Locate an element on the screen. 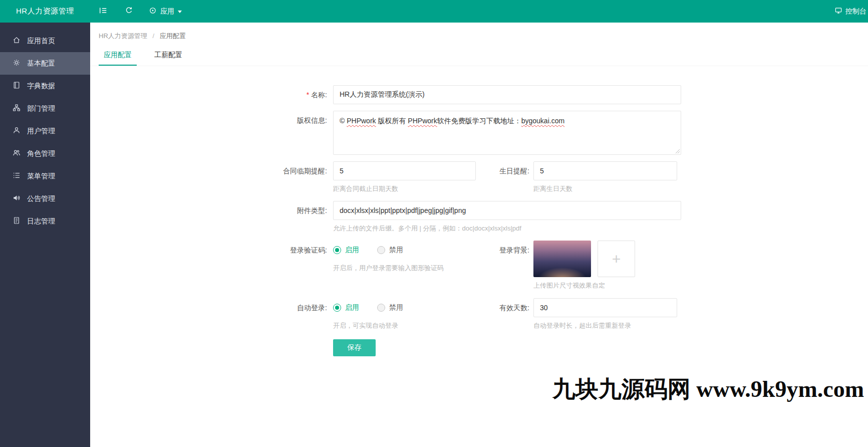  log-file-icon is located at coordinates (17, 221).